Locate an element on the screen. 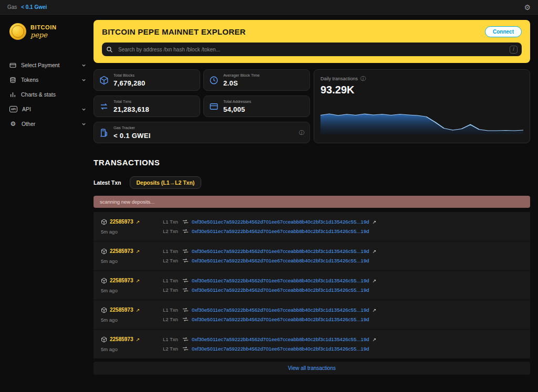 The width and height of the screenshot is (538, 392). wallet-icon is located at coordinates (214, 107).